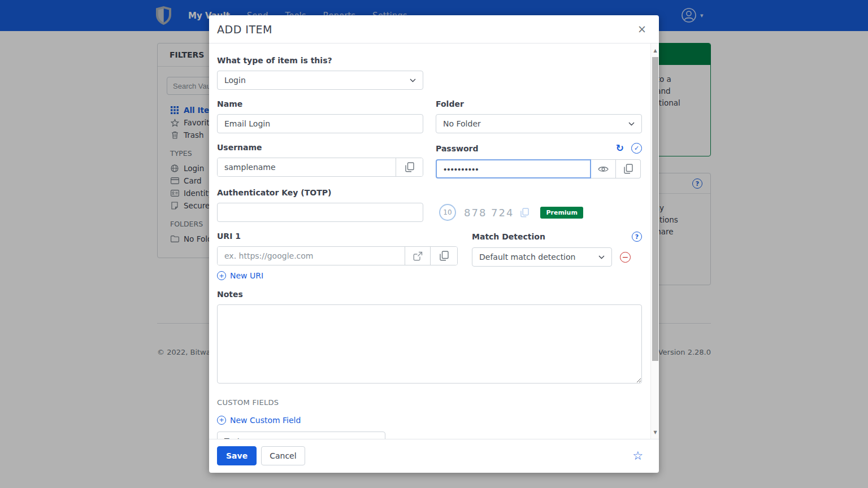 The height and width of the screenshot is (488, 868). I want to click on copy-totp-button, so click(524, 212).